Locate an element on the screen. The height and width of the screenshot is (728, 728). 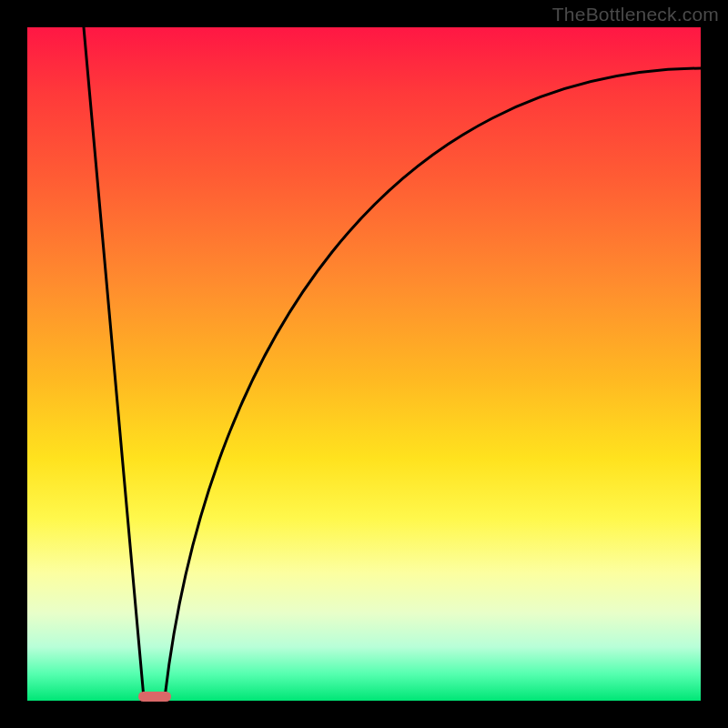
left-line is located at coordinates (114, 362).